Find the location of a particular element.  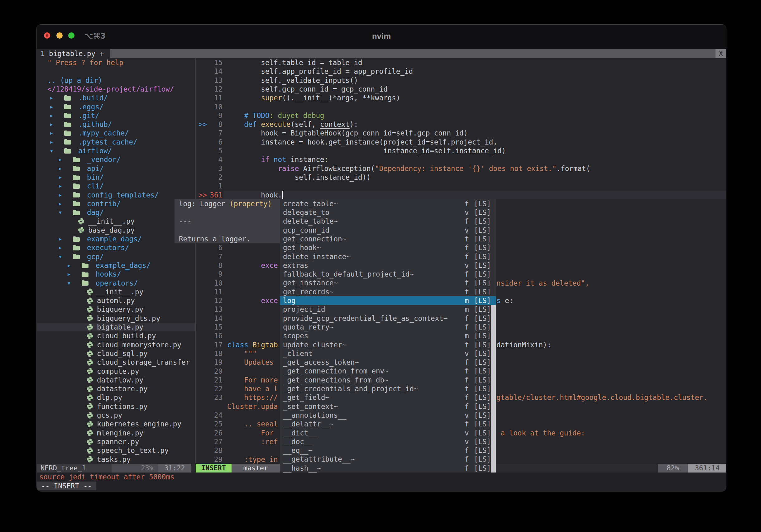

tree-row-file: compute.py is located at coordinates (116, 371).